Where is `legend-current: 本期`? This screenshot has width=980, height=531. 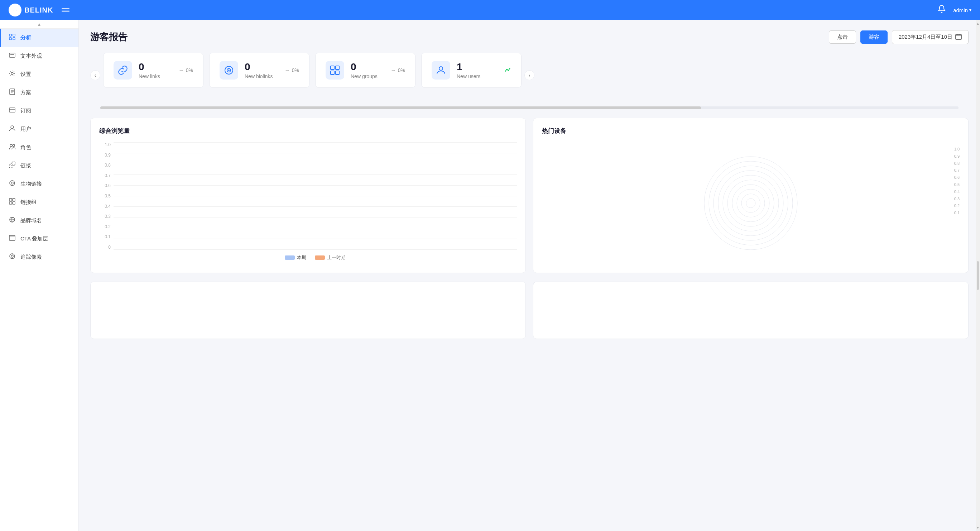
legend-current: 本期 is located at coordinates (296, 257).